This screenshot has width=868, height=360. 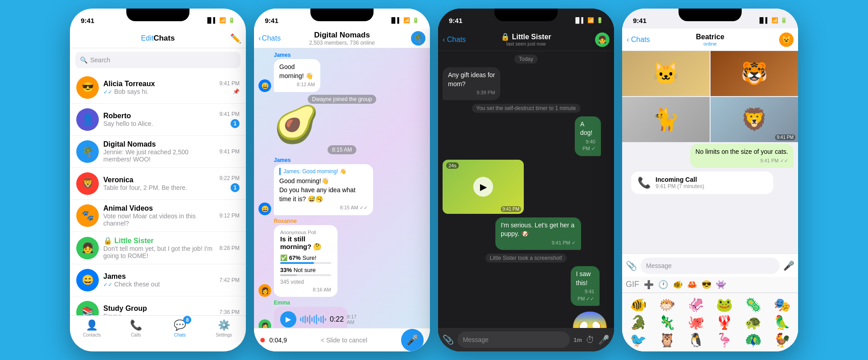 I want to click on status-time-2: 9:41, so click(x=272, y=21).